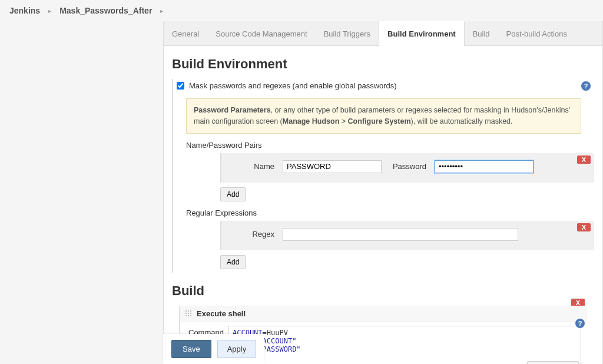 The image size is (603, 364). Describe the element at coordinates (407, 168) in the screenshot. I see `name-password-pair: X Name Password` at that location.